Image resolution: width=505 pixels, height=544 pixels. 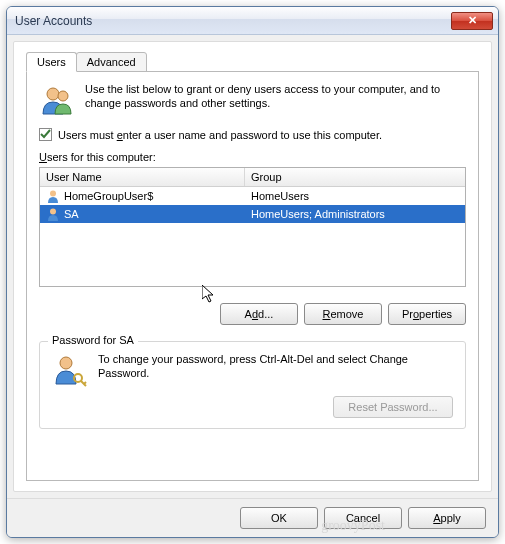 I want to click on password-groupbox-title: Password for SA, so click(x=93, y=340).